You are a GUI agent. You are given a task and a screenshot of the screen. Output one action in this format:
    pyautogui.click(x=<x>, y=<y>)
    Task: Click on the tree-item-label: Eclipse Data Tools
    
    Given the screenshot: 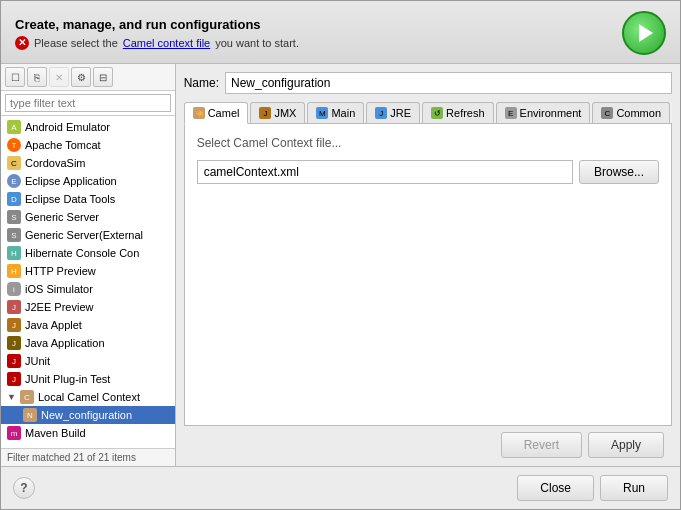 What is the action you would take?
    pyautogui.click(x=70, y=199)
    